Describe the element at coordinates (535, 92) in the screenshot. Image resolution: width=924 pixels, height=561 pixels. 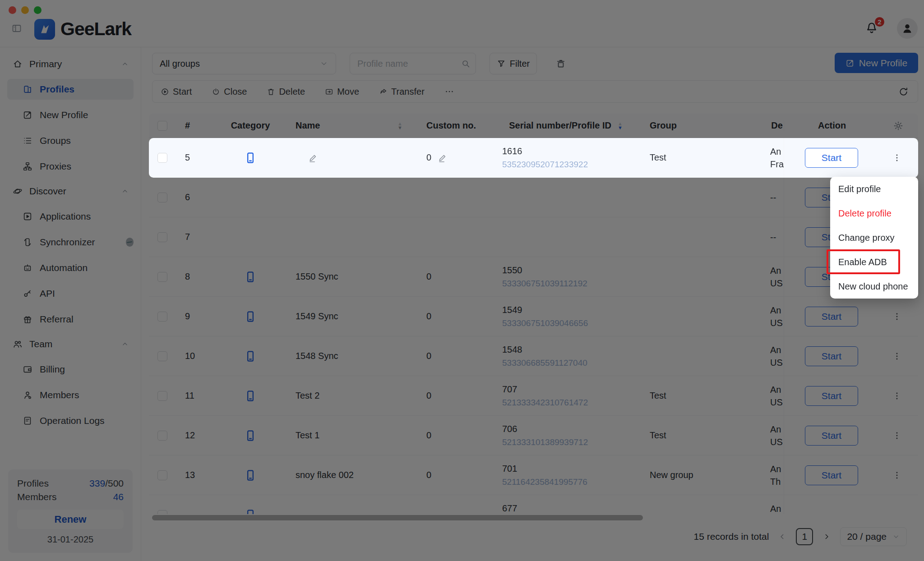
I see `bulk-actions-toolbar: Start Close Delete Move Transfer` at that location.